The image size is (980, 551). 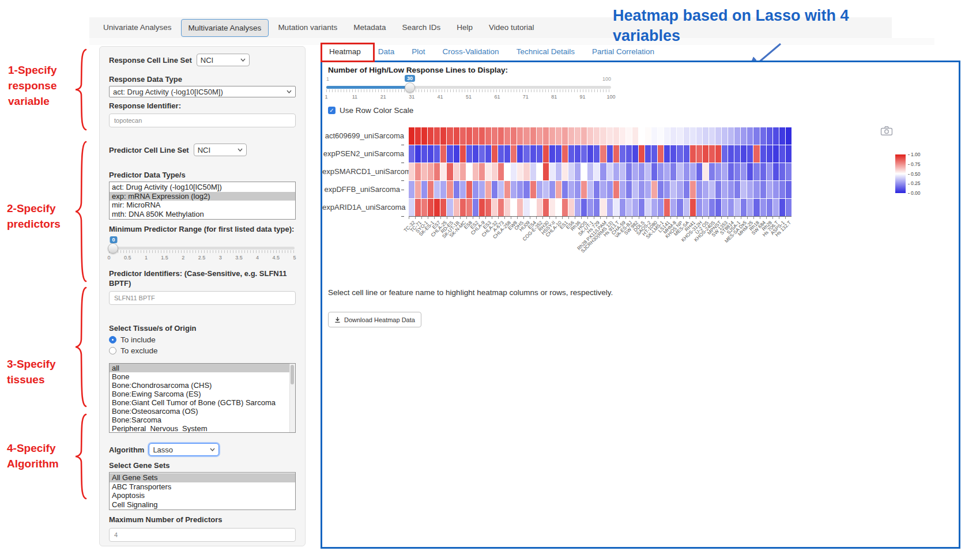 What do you see at coordinates (220, 150) in the screenshot?
I see `predictor-cell-line-set-select: NCI` at bounding box center [220, 150].